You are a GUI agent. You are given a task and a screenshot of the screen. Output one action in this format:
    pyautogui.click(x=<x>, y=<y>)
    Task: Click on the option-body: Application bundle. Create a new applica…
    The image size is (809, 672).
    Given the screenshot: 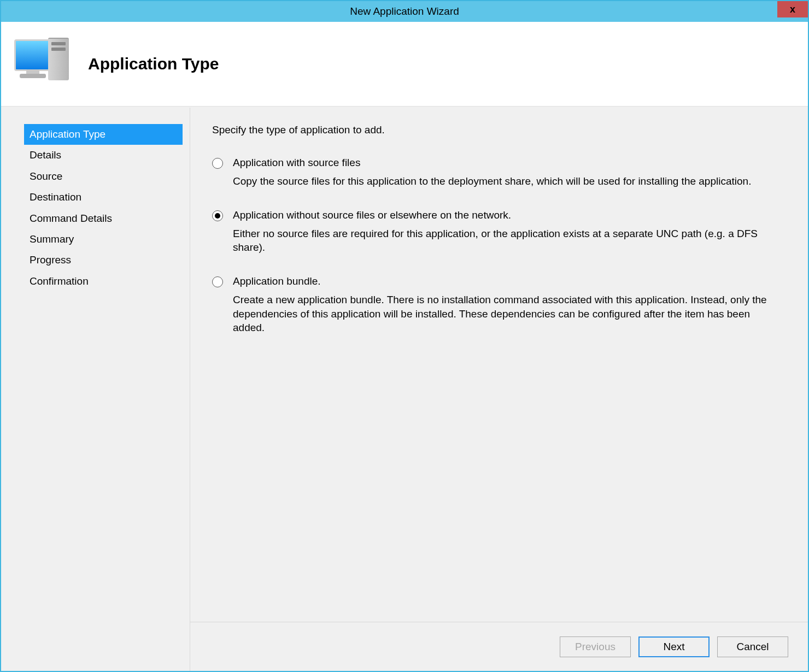 What is the action you would take?
    pyautogui.click(x=509, y=305)
    